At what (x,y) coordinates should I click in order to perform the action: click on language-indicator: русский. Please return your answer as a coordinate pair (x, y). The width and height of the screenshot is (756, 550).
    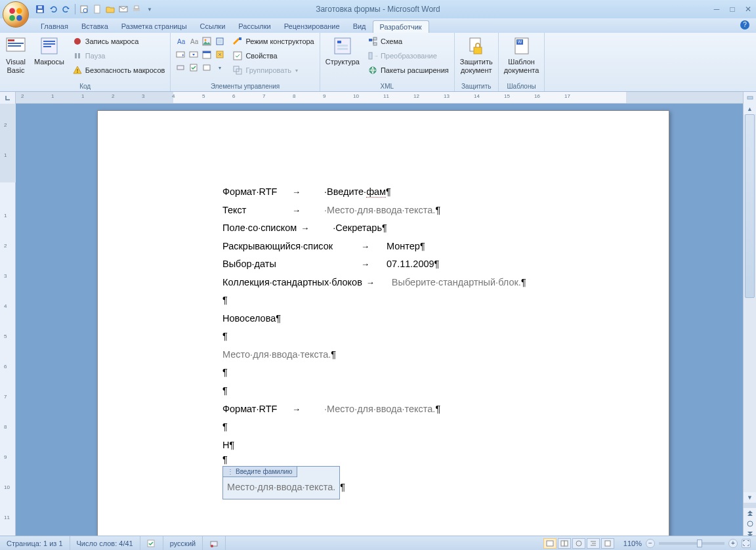
    Looking at the image, I should click on (183, 543).